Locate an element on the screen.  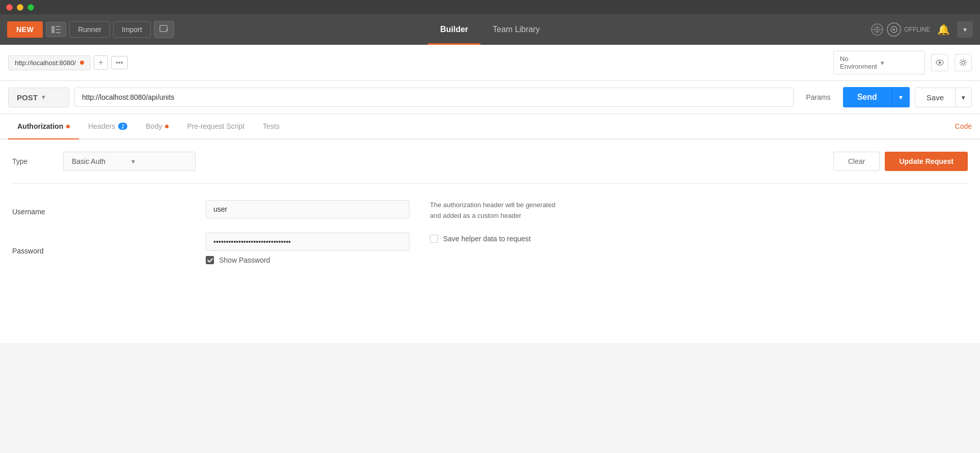
body-dot is located at coordinates (167, 126).